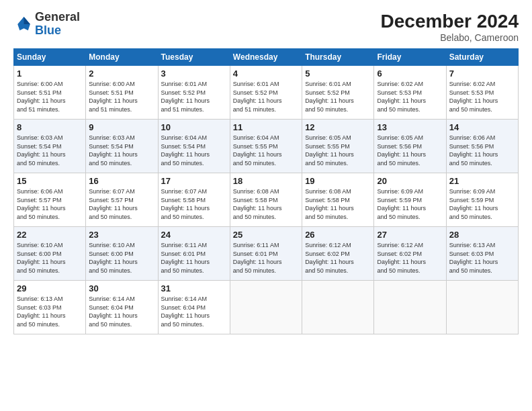 The height and width of the screenshot is (411, 532). Describe the element at coordinates (410, 74) in the screenshot. I see `day-number: 6` at that location.